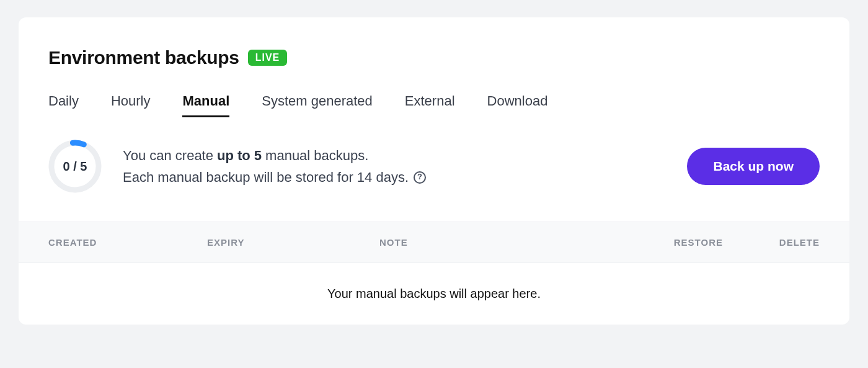 Image resolution: width=868 pixels, height=368 pixels. Describe the element at coordinates (317, 155) in the screenshot. I see `text: manual backups.` at that location.